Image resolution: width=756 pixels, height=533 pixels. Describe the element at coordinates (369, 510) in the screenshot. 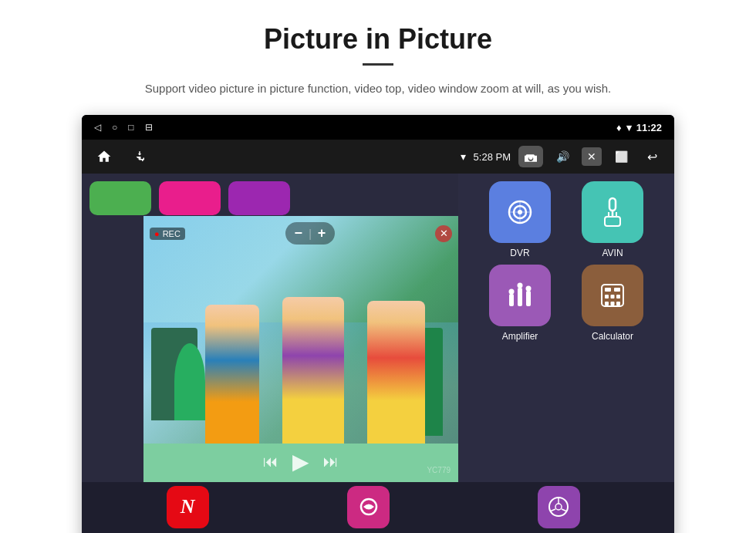

I see `bottom-app-siriusxm: SiriusXM` at that location.